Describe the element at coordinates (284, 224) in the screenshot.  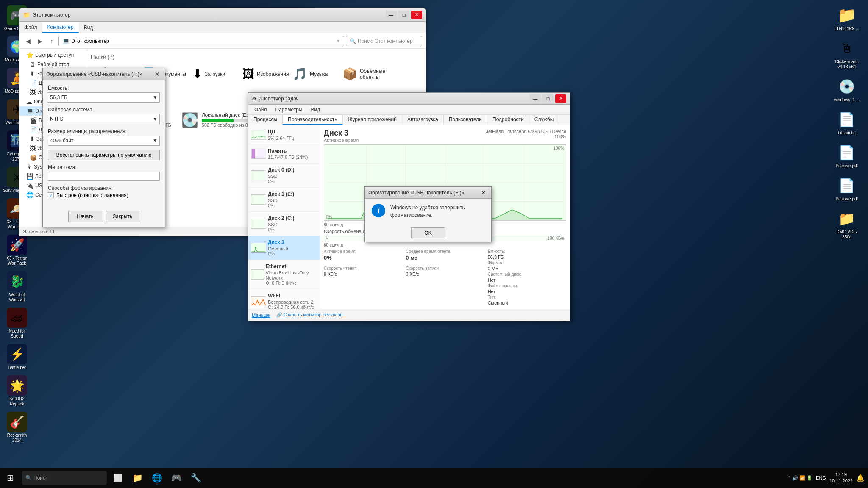
I see `tm-resource-disk2: Диск 2 (C:) SSD0%` at that location.